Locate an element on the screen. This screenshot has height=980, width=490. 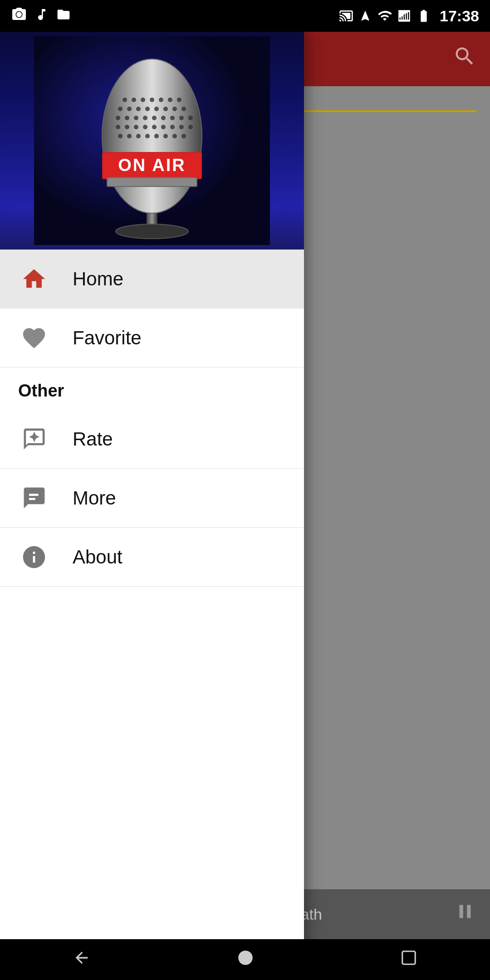
section-header-other: Other is located at coordinates (152, 388).